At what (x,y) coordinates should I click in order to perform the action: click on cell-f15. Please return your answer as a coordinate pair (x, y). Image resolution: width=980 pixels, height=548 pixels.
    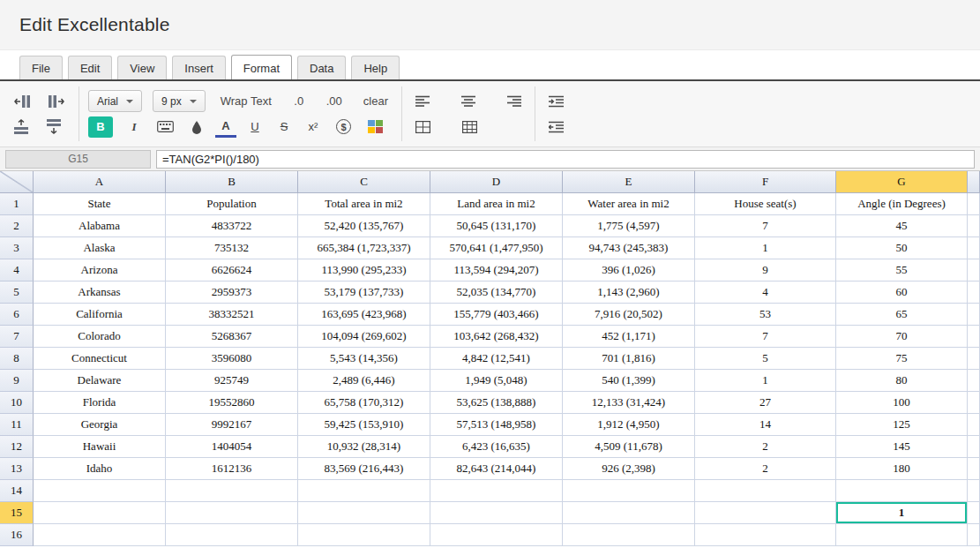
    Looking at the image, I should click on (766, 514).